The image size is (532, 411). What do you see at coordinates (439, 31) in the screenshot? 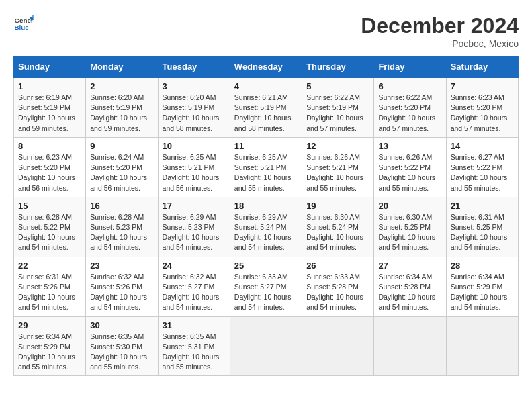
I see `title-block: December 2024 Pocboc, Mexico` at bounding box center [439, 31].